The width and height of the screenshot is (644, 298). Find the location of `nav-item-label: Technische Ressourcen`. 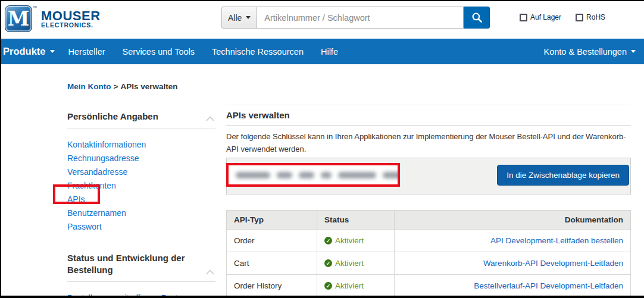

nav-item-label: Technische Ressourcen is located at coordinates (258, 52).